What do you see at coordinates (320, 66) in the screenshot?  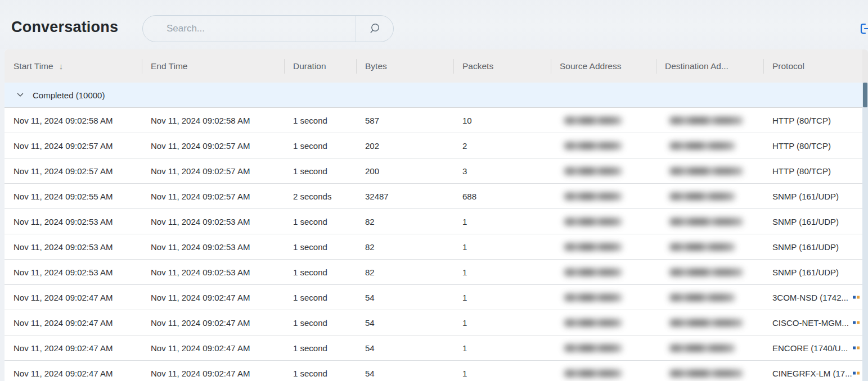 I see `column-header-duration: Duration` at bounding box center [320, 66].